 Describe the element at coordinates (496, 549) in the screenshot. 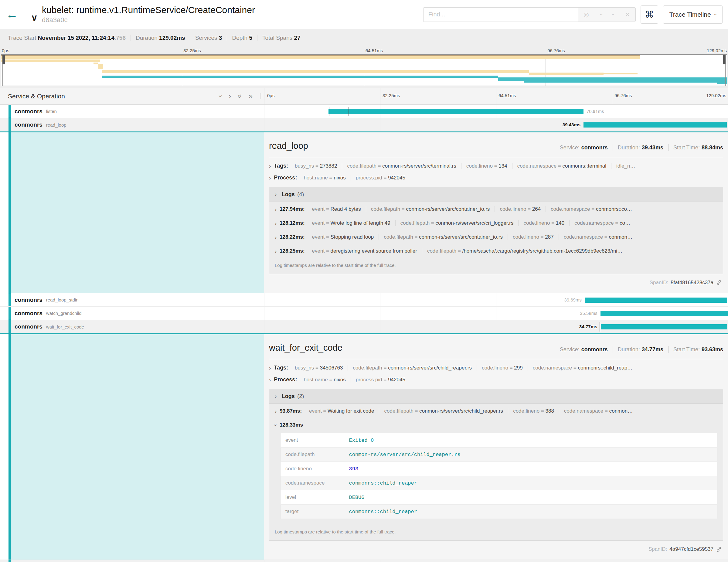

I see `span-id-row: SpanID: 4a947cfd1ce59537` at that location.